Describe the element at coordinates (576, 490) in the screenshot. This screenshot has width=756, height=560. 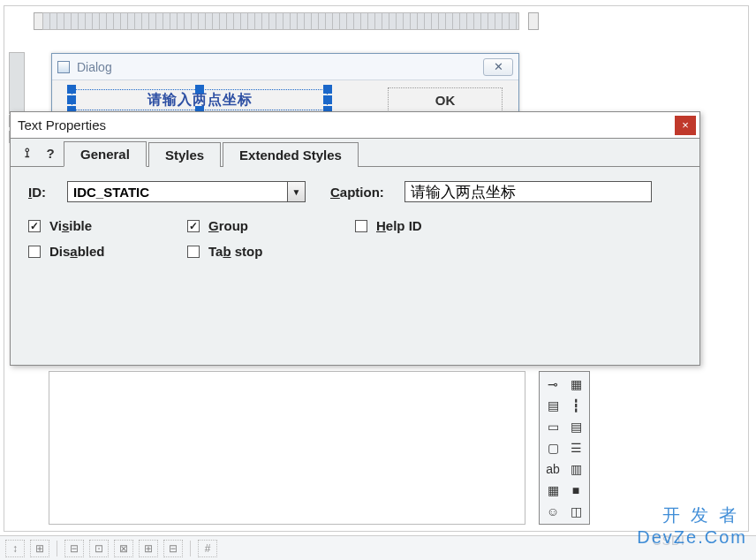
I see `toolbox-tool-5-1: ■` at that location.